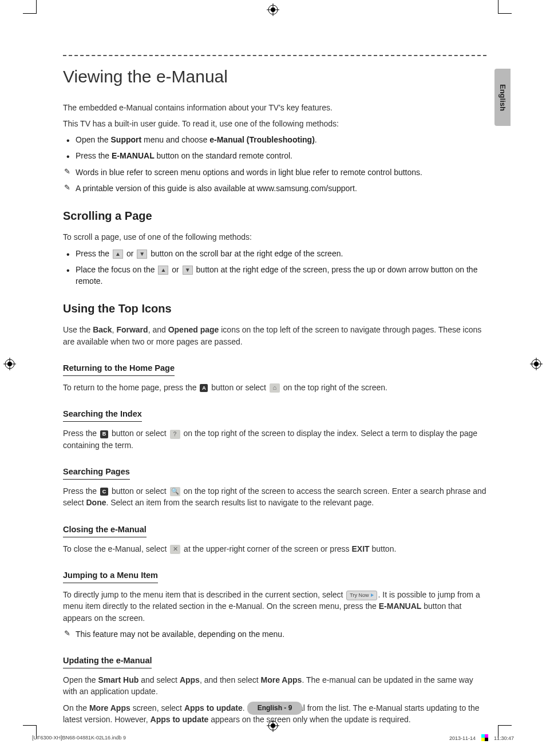 The image size is (546, 756). What do you see at coordinates (275, 124) in the screenshot?
I see `intro-text: This TV has a built-in user guide. To re…` at bounding box center [275, 124].